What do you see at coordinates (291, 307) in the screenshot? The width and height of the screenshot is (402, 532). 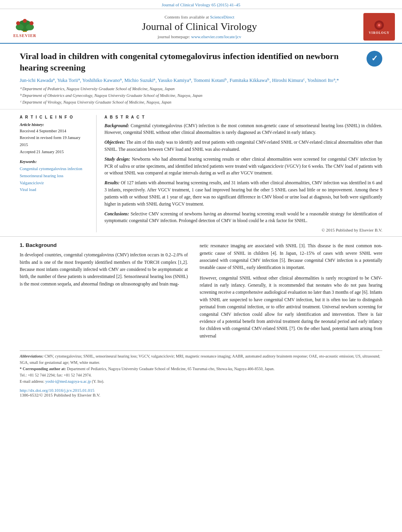 I see `right-para-2: However, congenital SNHL without other c…` at bounding box center [291, 307].